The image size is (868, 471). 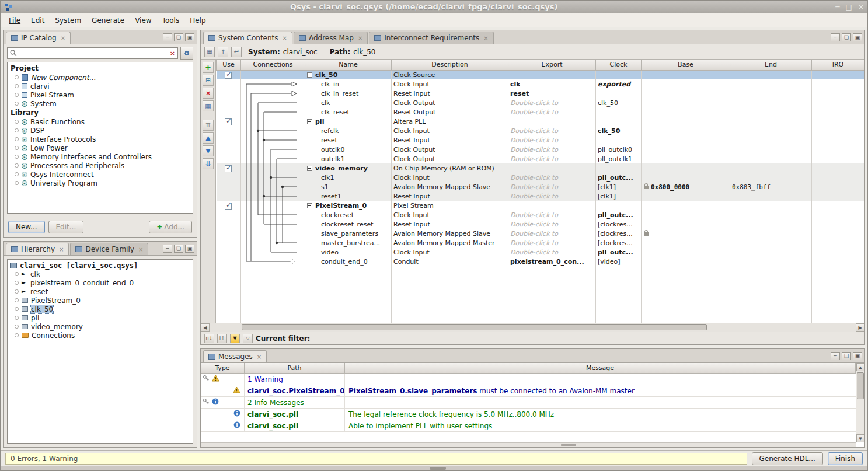 What do you see at coordinates (541, 168) in the screenshot?
I see `module-row-video-memory: video_memoryOn-Chip Memory (RAM or ROM)` at bounding box center [541, 168].